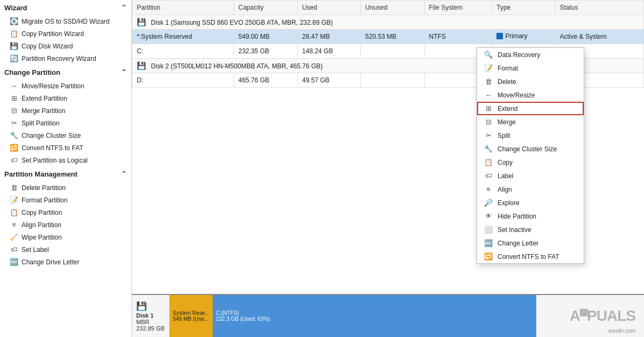  I want to click on partition-fs: NTFS, so click(458, 37).